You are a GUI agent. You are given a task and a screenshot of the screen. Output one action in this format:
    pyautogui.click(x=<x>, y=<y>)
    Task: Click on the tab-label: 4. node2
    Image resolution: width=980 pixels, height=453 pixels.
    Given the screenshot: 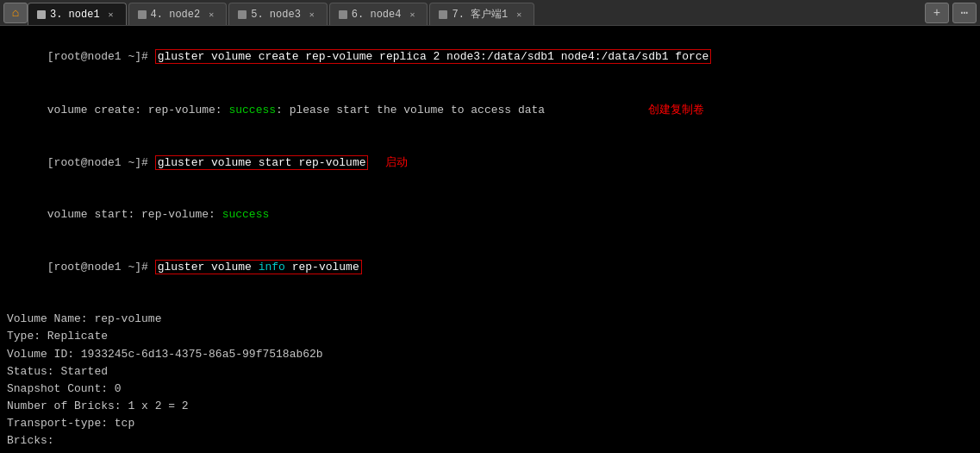 What is the action you would take?
    pyautogui.click(x=176, y=15)
    